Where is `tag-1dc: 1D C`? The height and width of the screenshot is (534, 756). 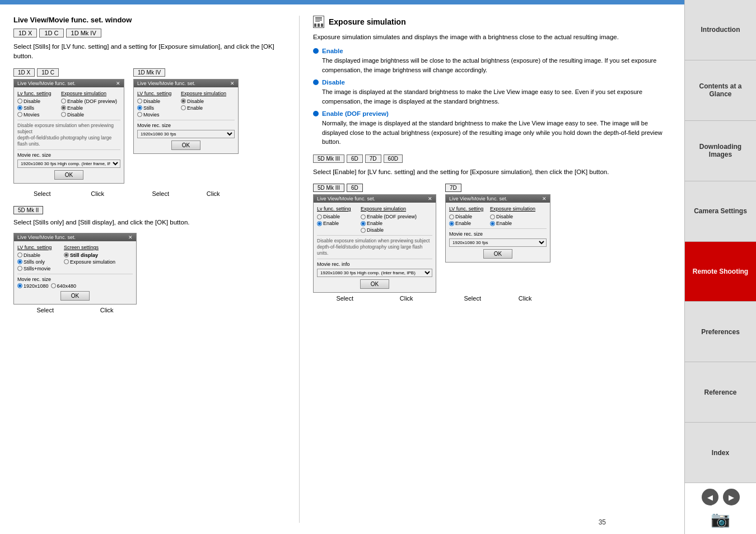 tag-1dc: 1D C is located at coordinates (52, 33).